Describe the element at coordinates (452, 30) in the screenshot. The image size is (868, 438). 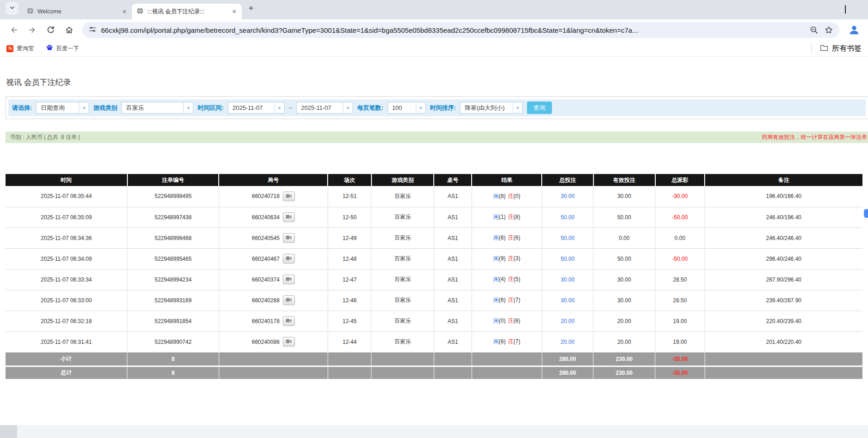
I see `url-text: 66cxkj98.com/ipl/portal.php/game/betreco…` at that location.